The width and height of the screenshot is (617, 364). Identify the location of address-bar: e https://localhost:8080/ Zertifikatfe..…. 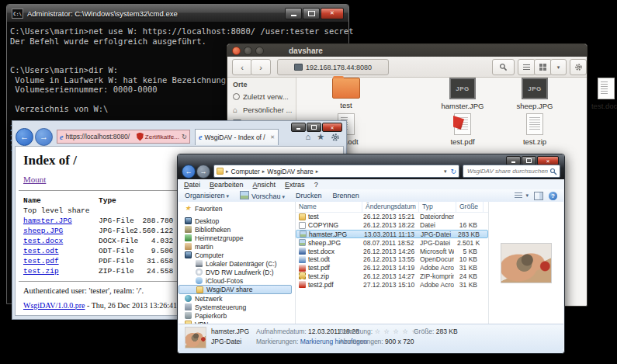
(123, 137).